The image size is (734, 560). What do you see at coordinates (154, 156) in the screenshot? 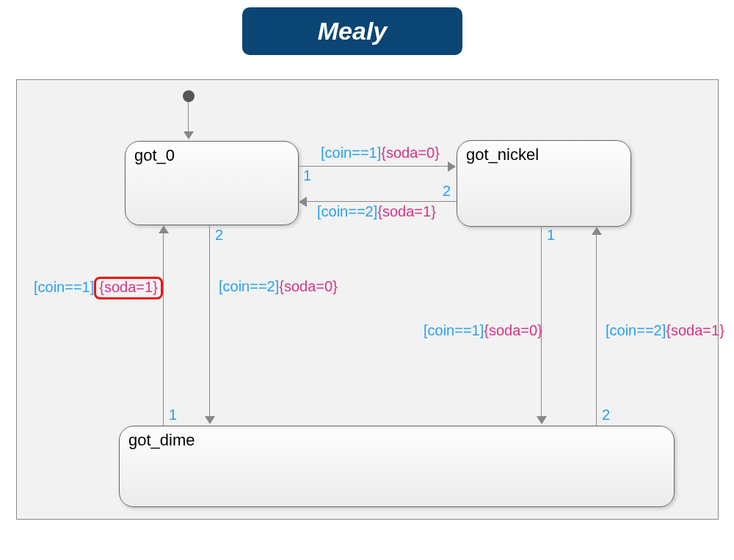
I see `state-label: got_0` at bounding box center [154, 156].